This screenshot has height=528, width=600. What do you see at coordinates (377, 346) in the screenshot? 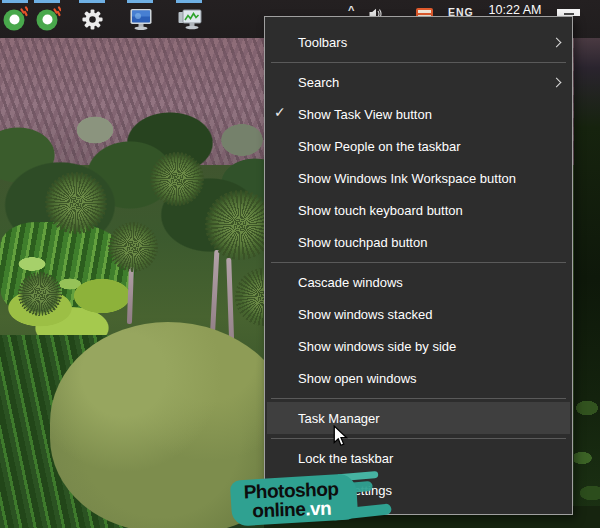
I see `menu-item-label: Show windows side by side` at bounding box center [377, 346].